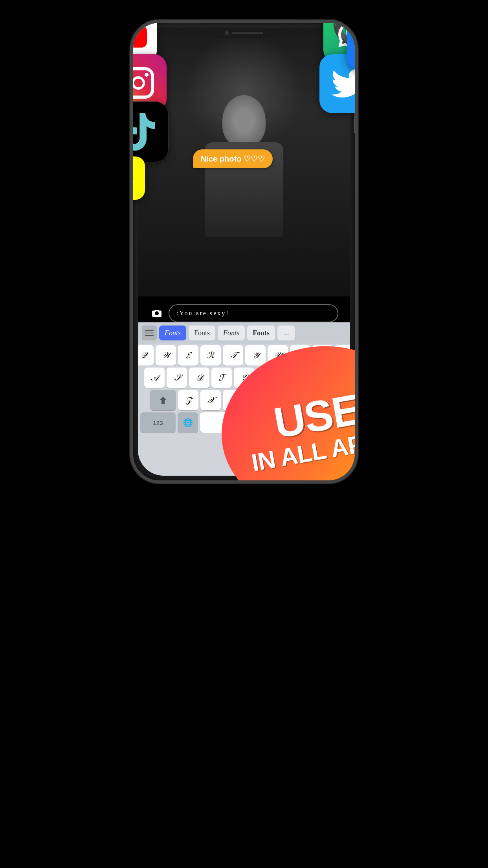 Image resolution: width=488 pixels, height=868 pixels. I want to click on key-y: 𝒴, so click(255, 355).